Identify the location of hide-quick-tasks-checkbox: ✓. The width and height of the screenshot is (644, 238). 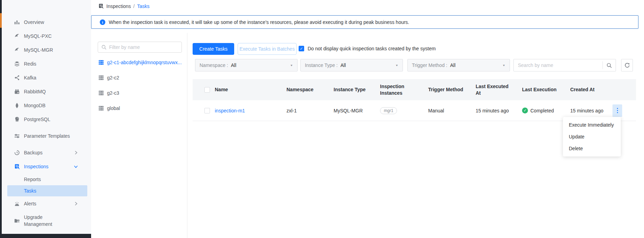
(301, 49).